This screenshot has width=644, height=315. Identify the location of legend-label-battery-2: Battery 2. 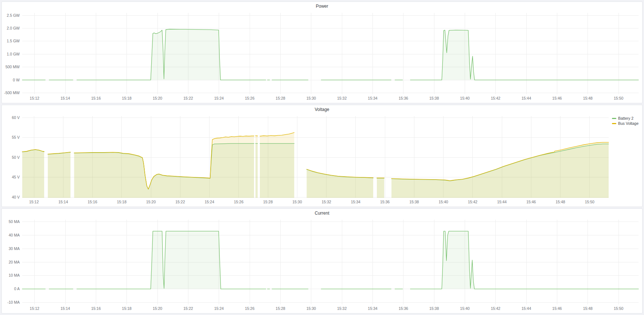
(626, 118).